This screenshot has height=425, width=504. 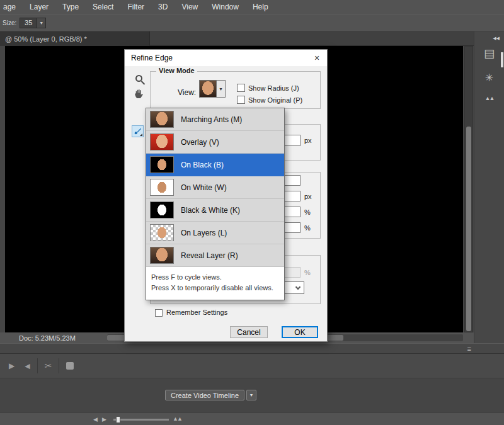 What do you see at coordinates (190, 7) in the screenshot?
I see `menu-view: View` at bounding box center [190, 7].